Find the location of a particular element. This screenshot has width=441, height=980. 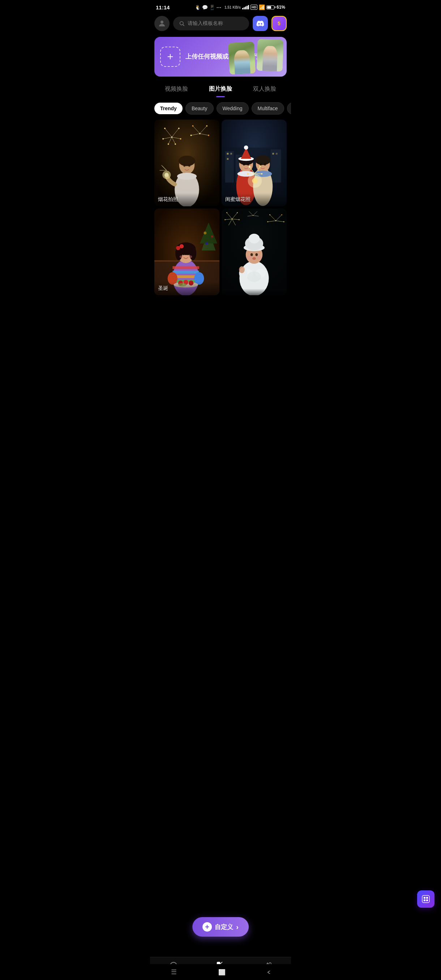

filter-wedding: Wedding is located at coordinates (233, 108).